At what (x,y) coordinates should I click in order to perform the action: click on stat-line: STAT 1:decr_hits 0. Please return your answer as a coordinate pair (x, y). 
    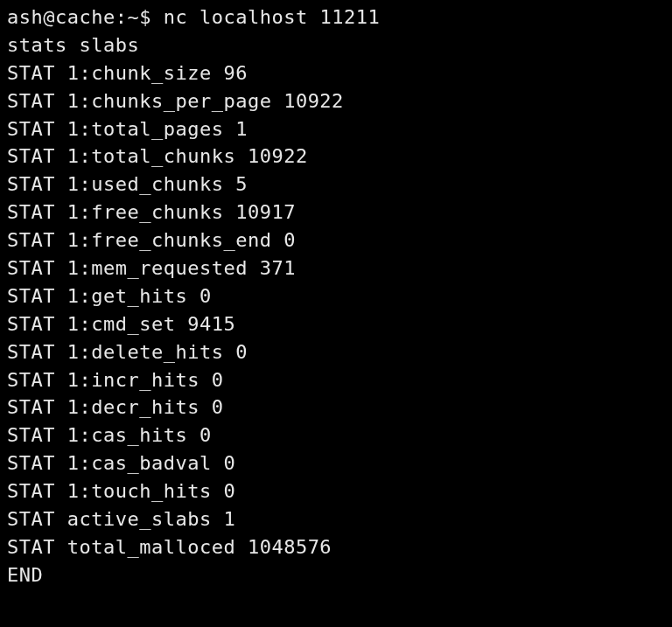
    Looking at the image, I should click on (336, 408).